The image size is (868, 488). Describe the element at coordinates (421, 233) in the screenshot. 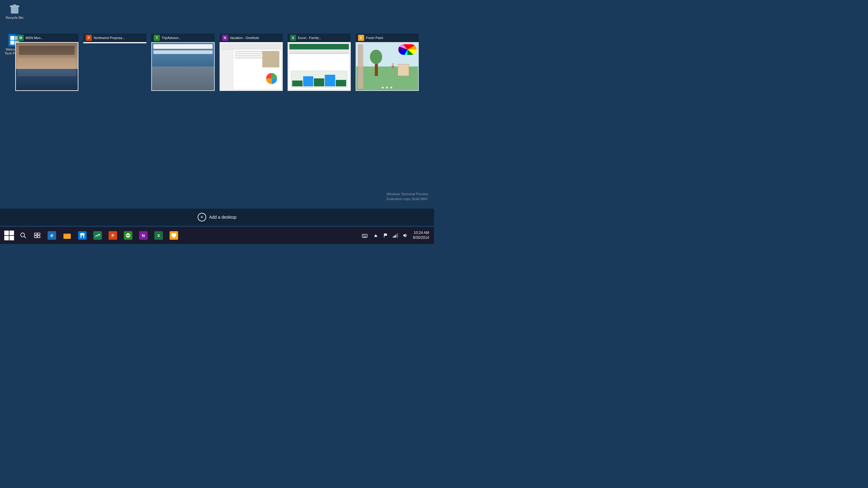

I see `taskbar-time-display: 10:24 AM` at that location.